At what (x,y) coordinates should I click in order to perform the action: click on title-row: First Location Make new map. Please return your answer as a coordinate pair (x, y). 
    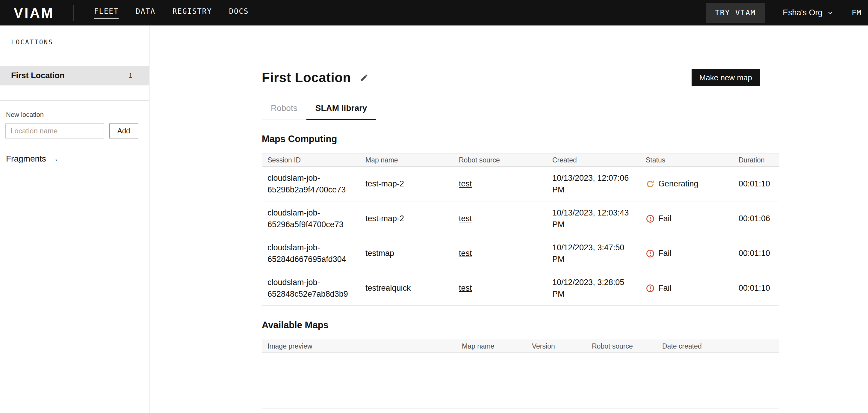
    Looking at the image, I should click on (521, 78).